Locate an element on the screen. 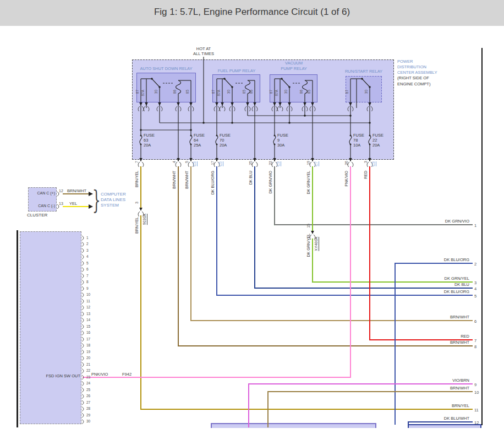  pdc-pin-number: 19 is located at coordinates (308, 163).